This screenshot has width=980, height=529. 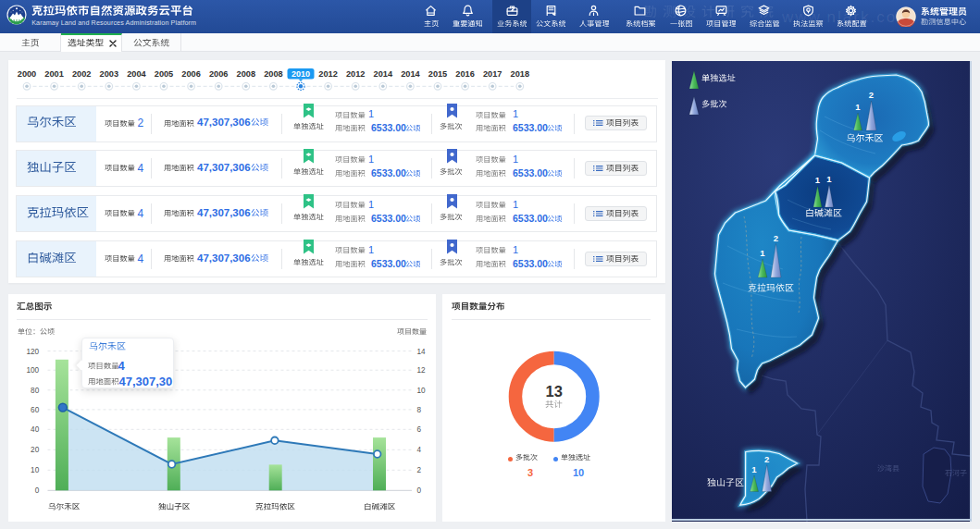 I want to click on svg-text: 2017, so click(x=492, y=74).